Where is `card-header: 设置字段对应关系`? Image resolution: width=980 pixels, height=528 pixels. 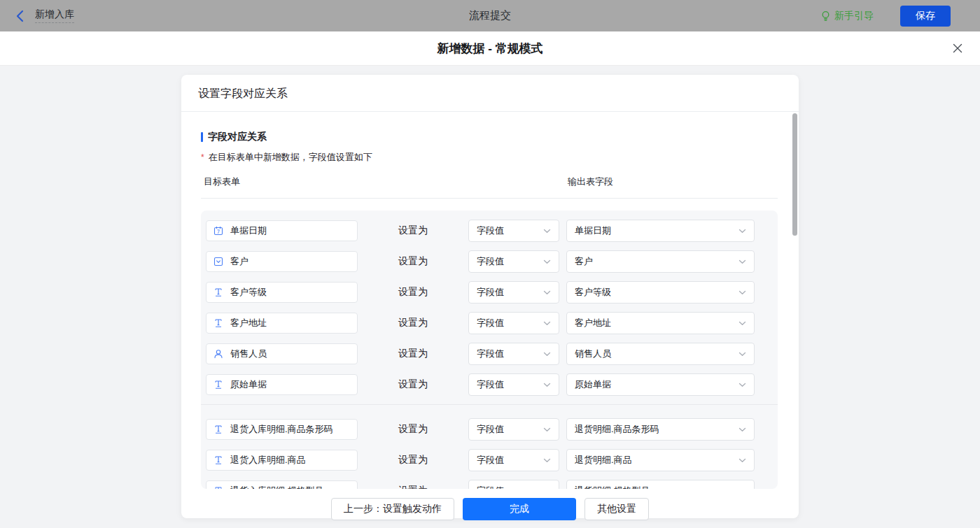
card-header: 设置字段对应关系 is located at coordinates (490, 94).